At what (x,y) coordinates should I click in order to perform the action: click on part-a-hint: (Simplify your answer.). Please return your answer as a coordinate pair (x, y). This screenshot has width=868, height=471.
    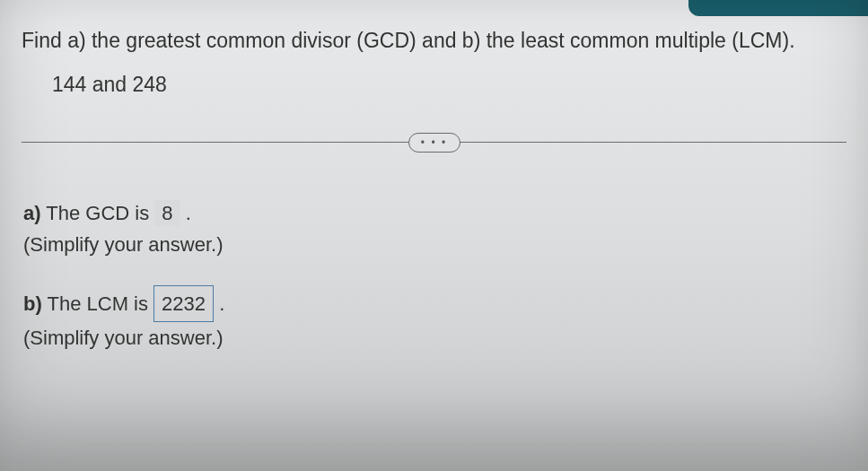
    Looking at the image, I should click on (434, 244).